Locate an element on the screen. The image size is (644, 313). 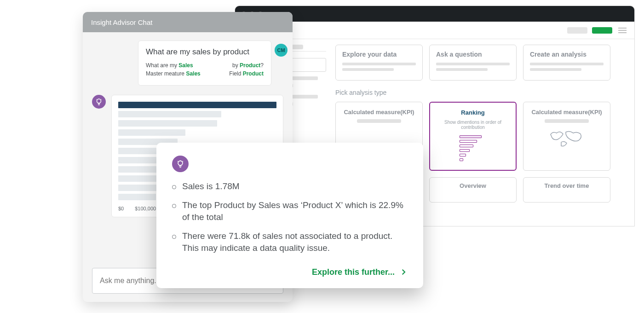
chat-title: Insight Advisor Chat is located at coordinates (121, 22).